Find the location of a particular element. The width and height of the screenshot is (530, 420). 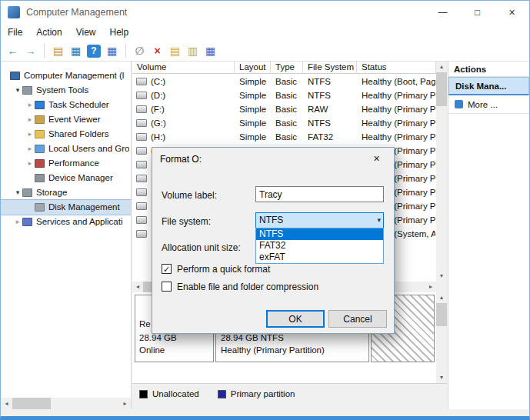

tree-item-label: Event Viewer is located at coordinates (75, 120).